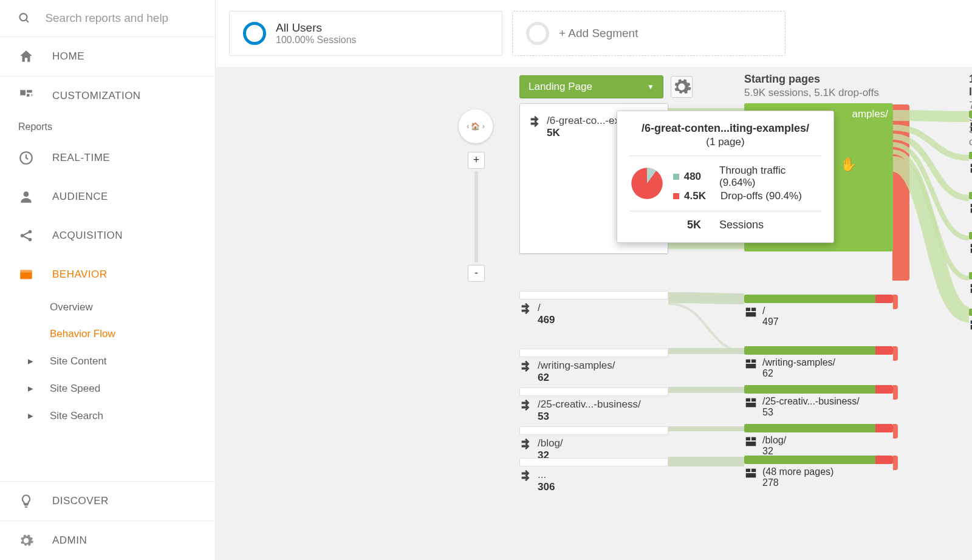 The image size is (972, 560). Describe the element at coordinates (108, 197) in the screenshot. I see `nav-audience: AUDIENCE` at that location.